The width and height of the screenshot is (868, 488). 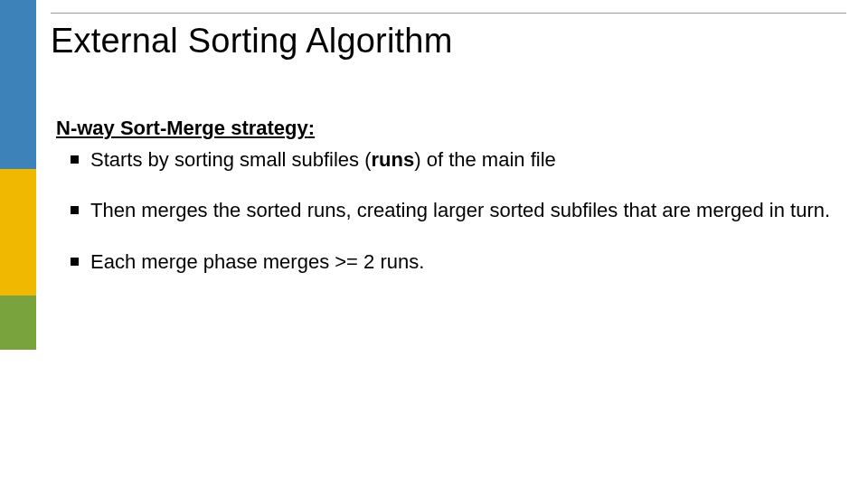 I want to click on sidebar-accent-blue, so click(x=18, y=85).